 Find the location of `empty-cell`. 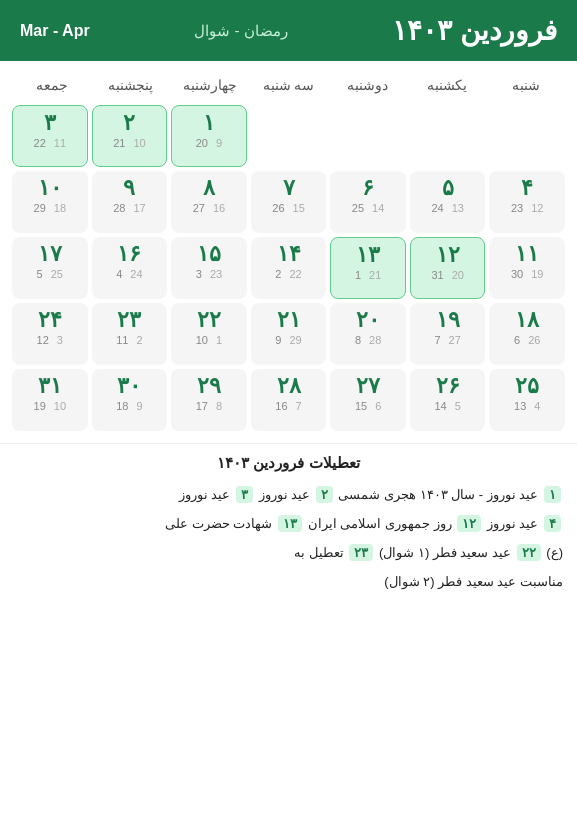

empty-cell is located at coordinates (527, 136).